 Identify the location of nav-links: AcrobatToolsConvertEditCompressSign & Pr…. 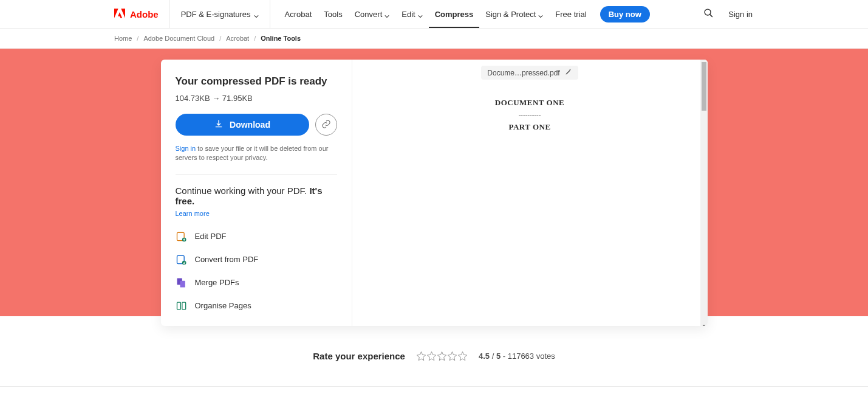
(436, 14).